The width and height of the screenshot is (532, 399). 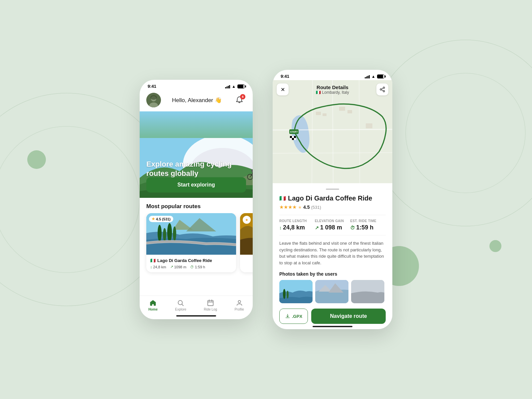 I want to click on time-label: EST. RIDE TIME, so click(x=368, y=221).